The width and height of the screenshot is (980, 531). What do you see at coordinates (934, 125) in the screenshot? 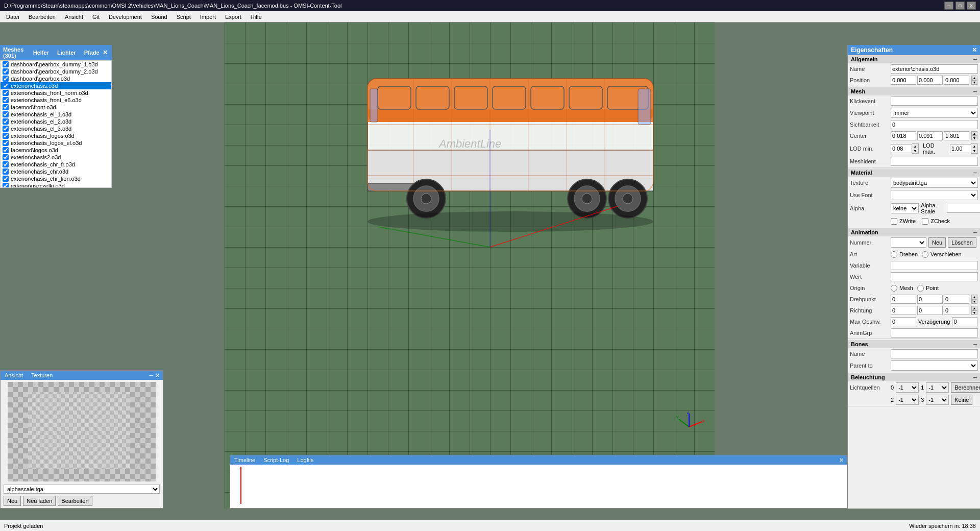
I see `sichtbarkeit-input` at bounding box center [934, 125].